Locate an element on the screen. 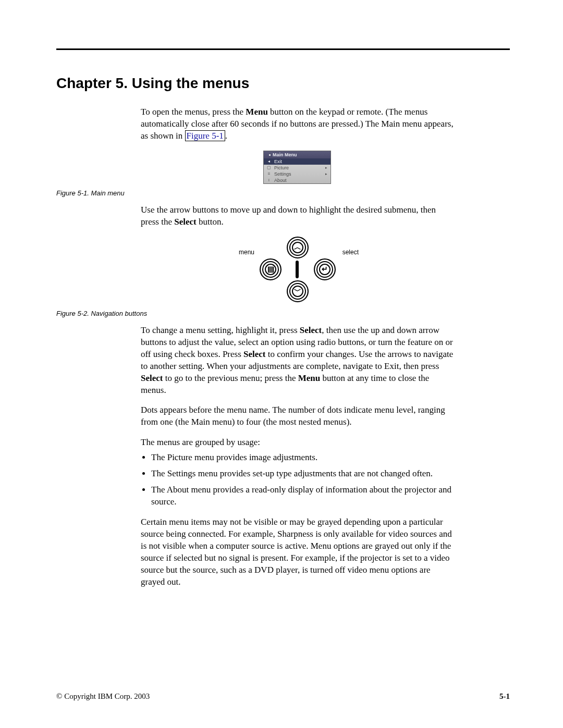 The height and width of the screenshot is (728, 563). menu-title-bar: Main Menu is located at coordinates (297, 155).